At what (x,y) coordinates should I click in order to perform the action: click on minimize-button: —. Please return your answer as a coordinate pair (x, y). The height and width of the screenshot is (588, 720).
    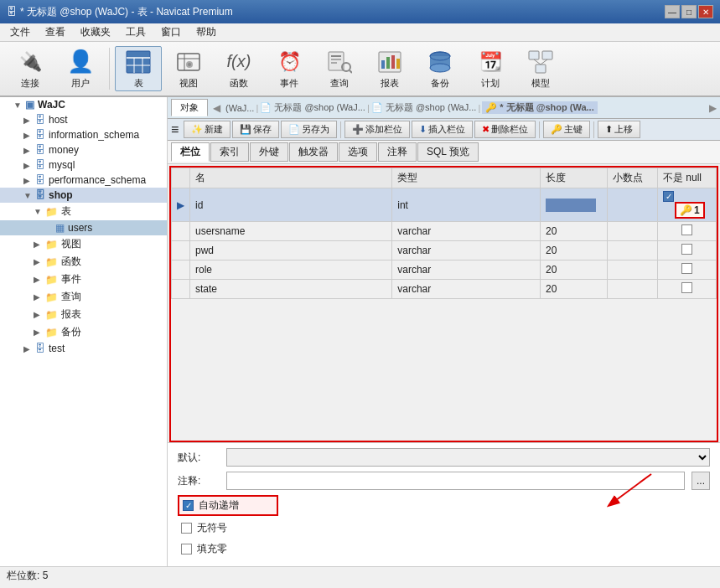
    Looking at the image, I should click on (672, 12).